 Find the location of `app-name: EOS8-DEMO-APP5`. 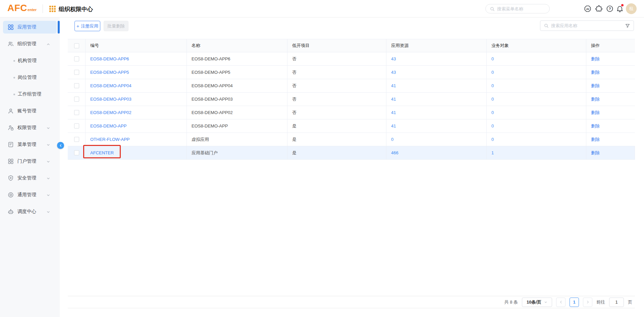

app-name: EOS8-DEMO-APP5 is located at coordinates (237, 72).